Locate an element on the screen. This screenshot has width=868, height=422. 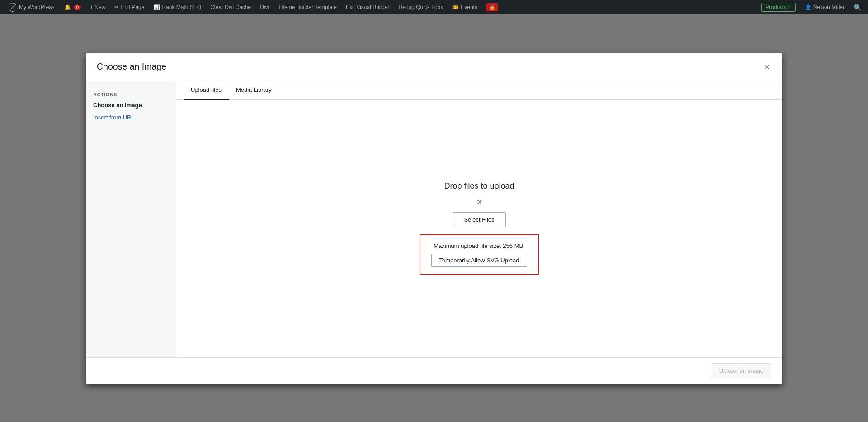
wp-logo-item: My WordPress is located at coordinates (31, 7).